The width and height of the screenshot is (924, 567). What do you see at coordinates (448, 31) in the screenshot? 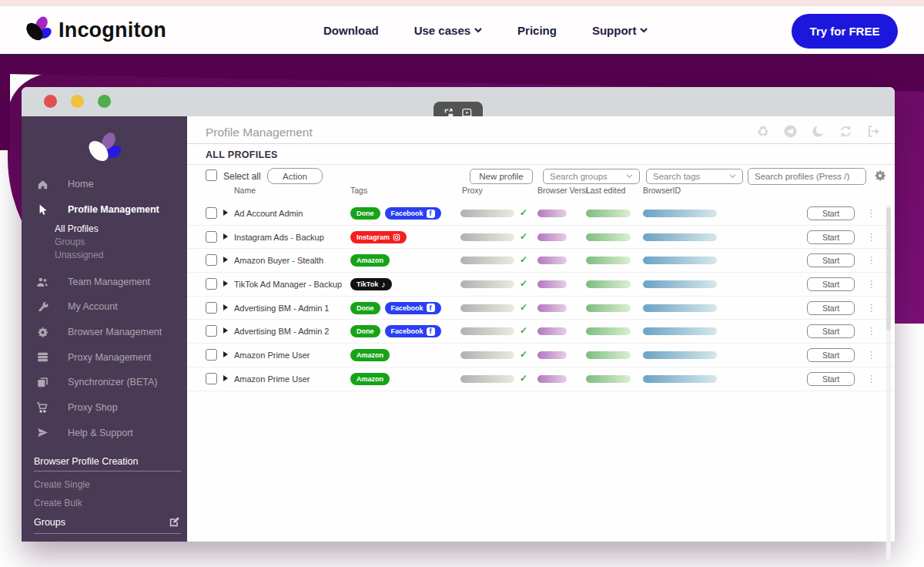
I see `nav-link-use-cases: Use cases` at bounding box center [448, 31].